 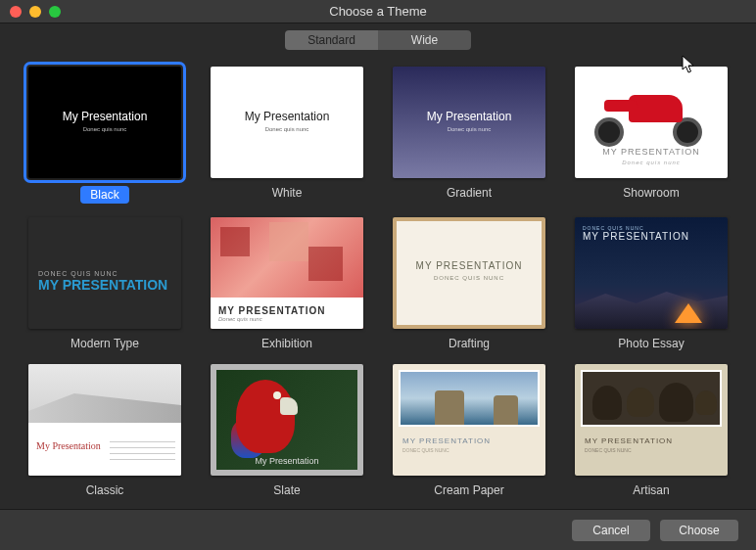 I want to click on theme-showroom: MY PRESENTATION Donec quis nunc Showroom, so click(x=651, y=135).